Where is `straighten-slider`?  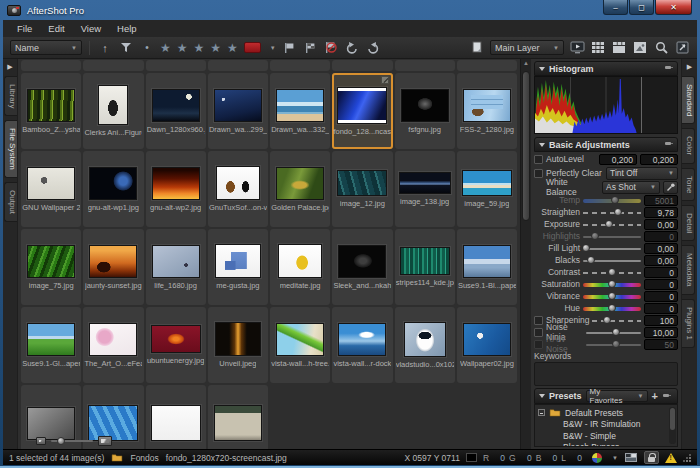
straighten-slider is located at coordinates (612, 212).